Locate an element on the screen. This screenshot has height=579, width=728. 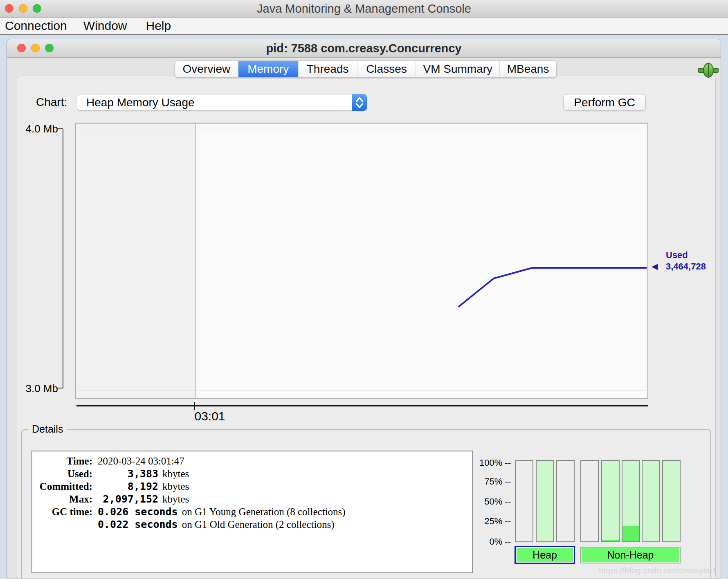
y-axis-bottom-tick is located at coordinates (61, 388).